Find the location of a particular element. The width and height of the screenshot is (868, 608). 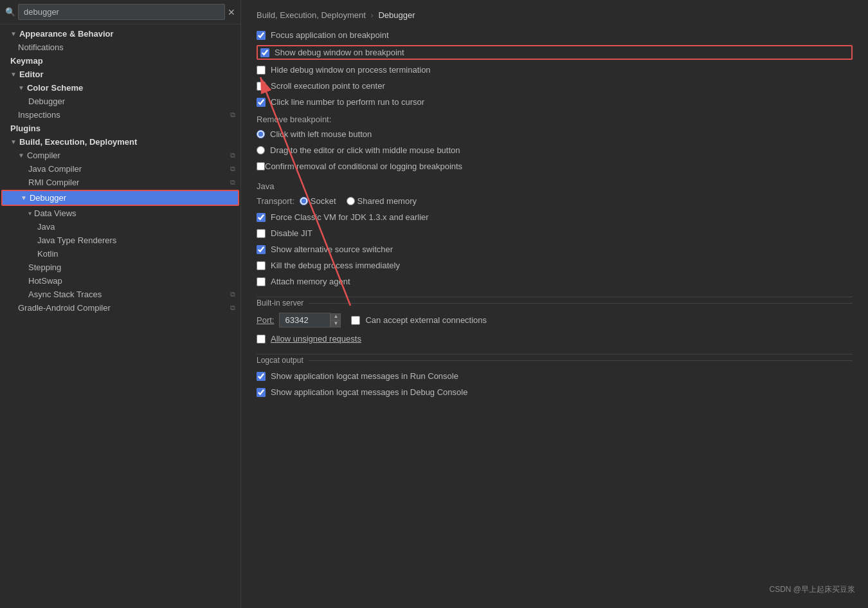

logcat-debug-checkbox is located at coordinates (261, 392).